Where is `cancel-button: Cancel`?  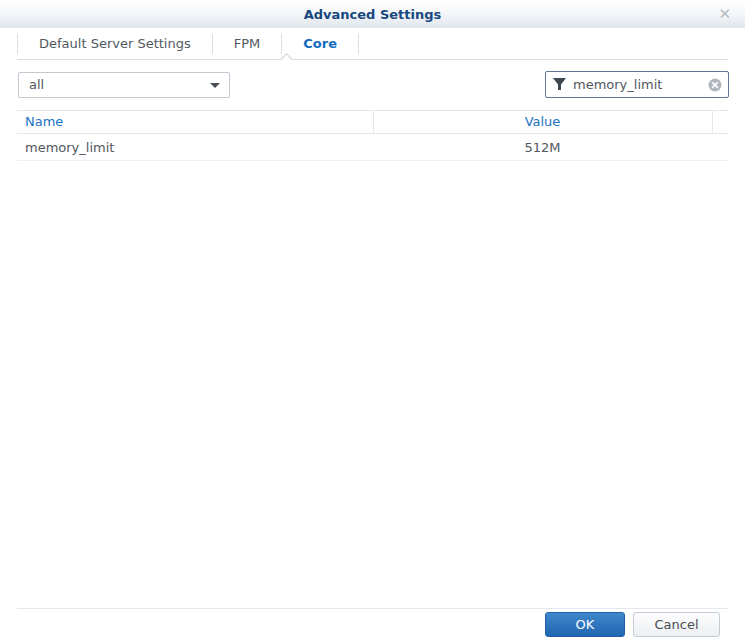
cancel-button: Cancel is located at coordinates (676, 624).